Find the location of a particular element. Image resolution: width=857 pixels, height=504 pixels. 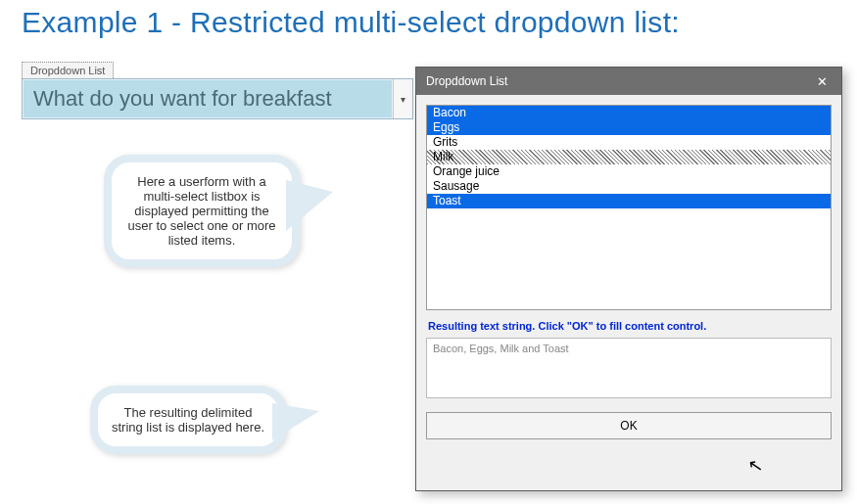

ok-button: OK is located at coordinates (629, 426).